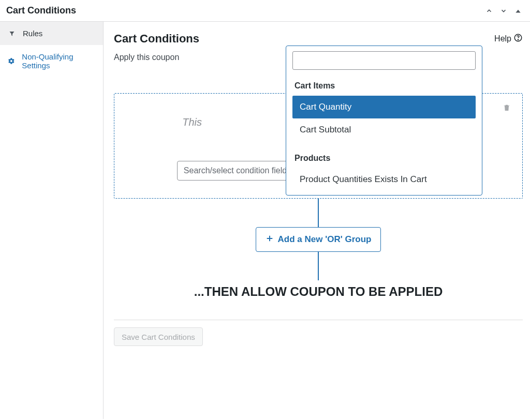  What do you see at coordinates (384, 61) in the screenshot?
I see `condition-search-input` at bounding box center [384, 61].